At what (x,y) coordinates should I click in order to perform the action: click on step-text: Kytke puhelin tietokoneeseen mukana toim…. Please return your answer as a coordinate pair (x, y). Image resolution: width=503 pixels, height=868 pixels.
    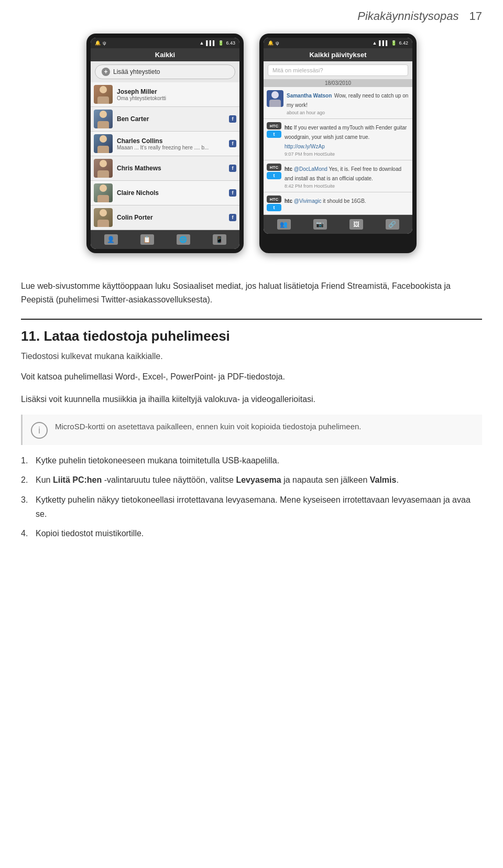
    Looking at the image, I should click on (157, 460).